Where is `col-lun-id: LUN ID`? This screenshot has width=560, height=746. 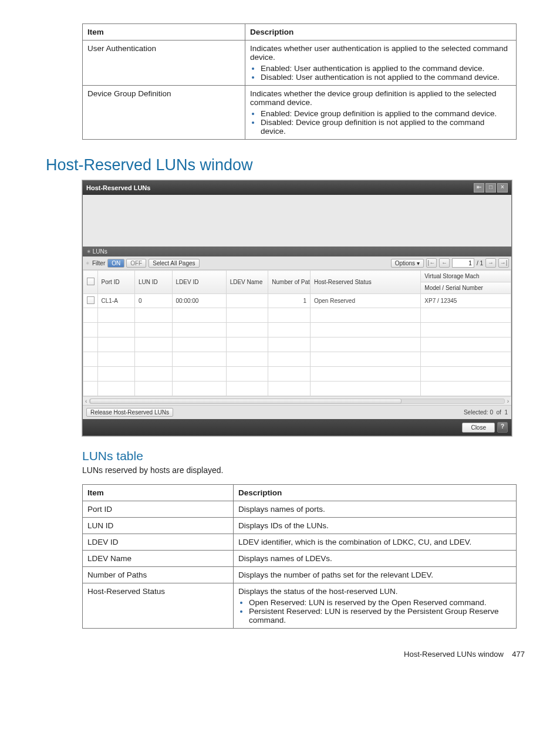 col-lun-id: LUN ID is located at coordinates (154, 282).